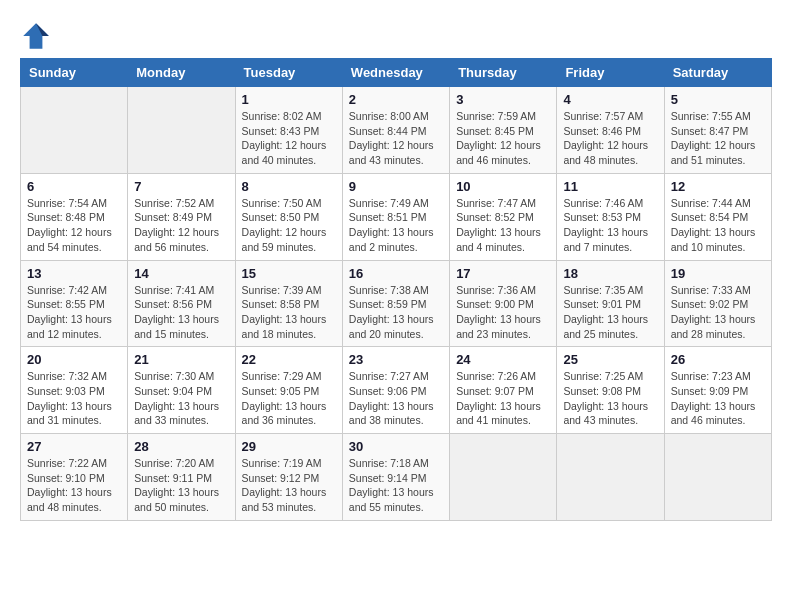 The width and height of the screenshot is (792, 612). What do you see at coordinates (503, 100) in the screenshot?
I see `day-number: 3` at bounding box center [503, 100].